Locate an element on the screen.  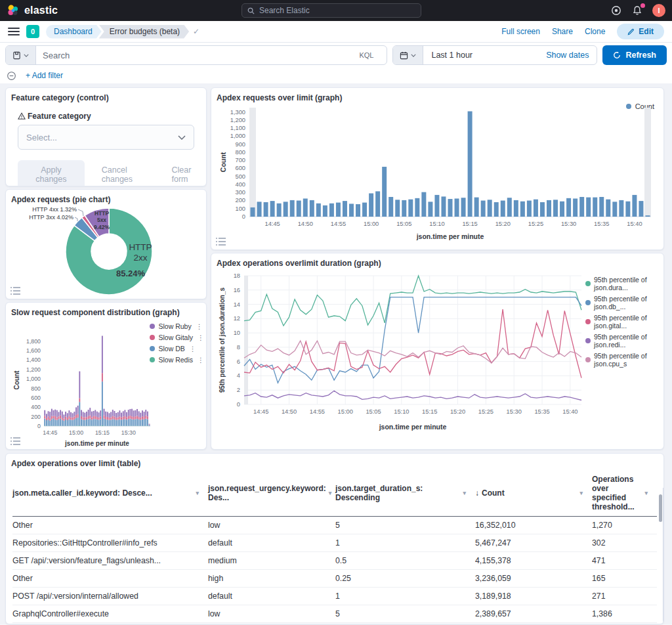
table-cell: 0.5 is located at coordinates (406, 624).